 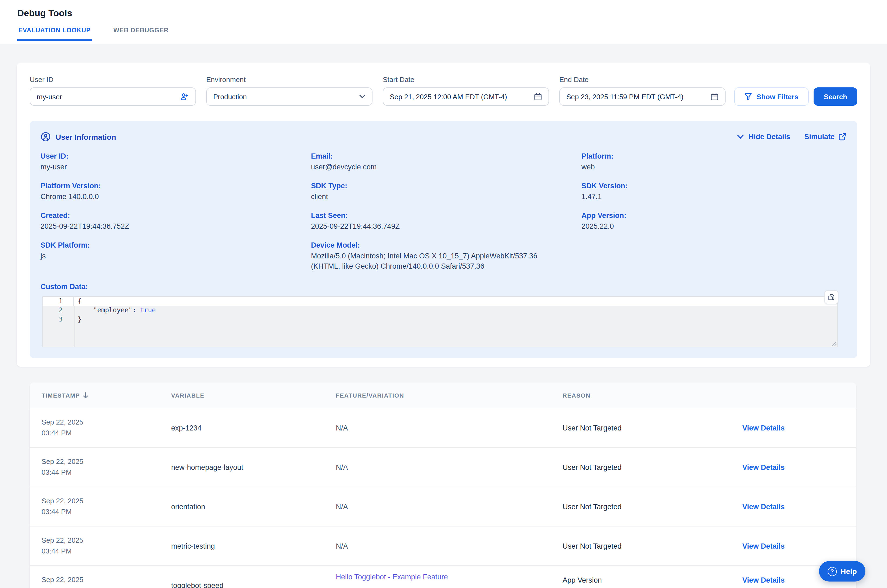 What do you see at coordinates (55, 32) in the screenshot?
I see `tab-evaluation-lookup: EVALUATION LOOKUP` at bounding box center [55, 32].